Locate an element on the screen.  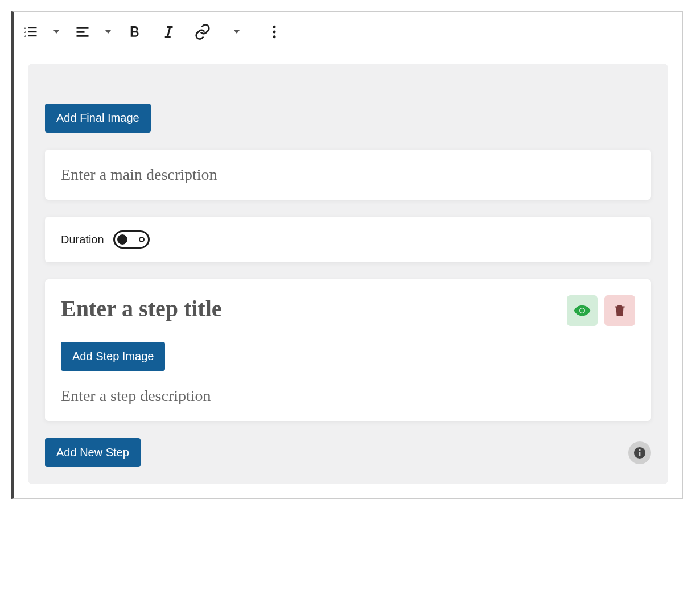
more-options-button is located at coordinates (274, 32).